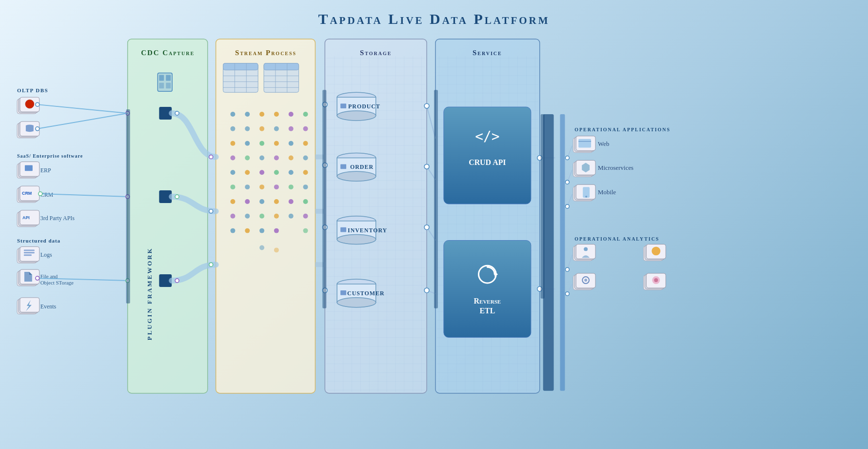 This screenshot has height=449, width=868. I want to click on svg-text: Events, so click(49, 306).